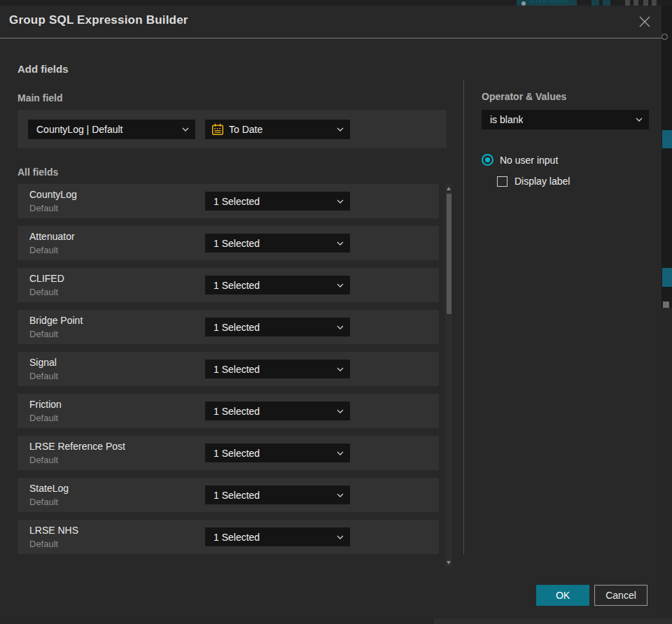  Describe the element at coordinates (228, 537) in the screenshot. I see `field-row: LRSE NHS Default 1 Selected` at that location.